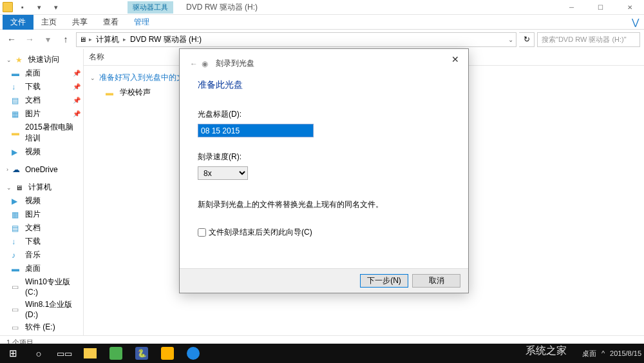 This screenshot has width=644, height=363. What do you see at coordinates (589, 353) in the screenshot?
I see `taskbar-desktop-label: 桌面` at bounding box center [589, 353].